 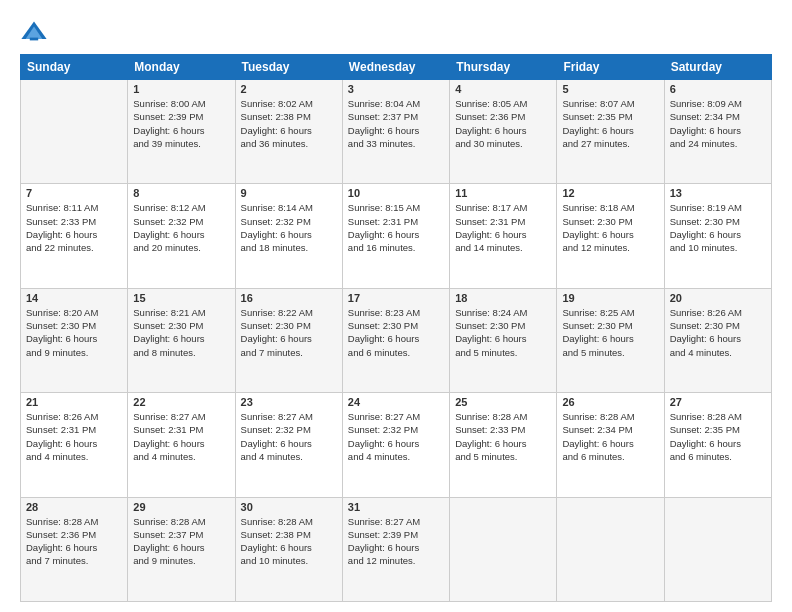 I want to click on logo, so click(x=35, y=32).